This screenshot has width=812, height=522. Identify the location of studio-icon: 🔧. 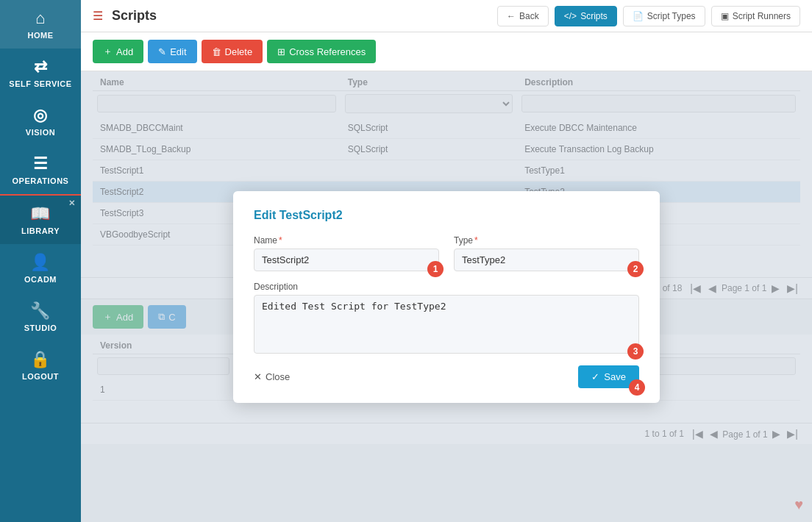
(40, 311).